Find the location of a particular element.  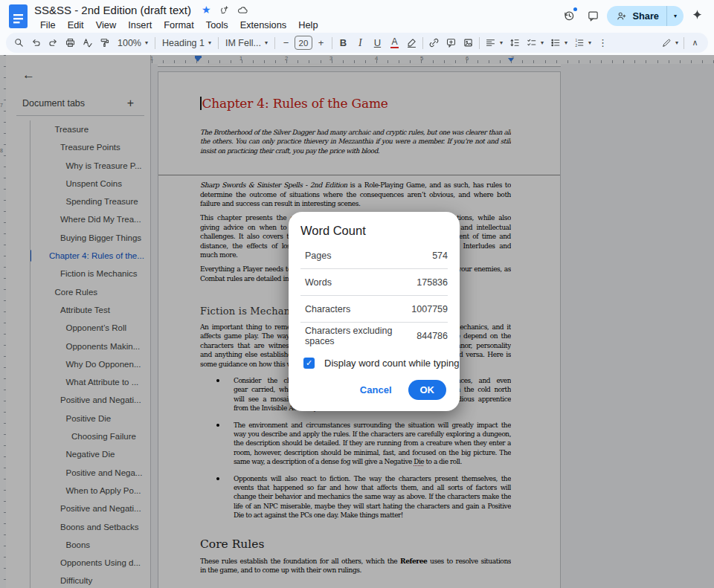

undo-icon is located at coordinates (36, 43).